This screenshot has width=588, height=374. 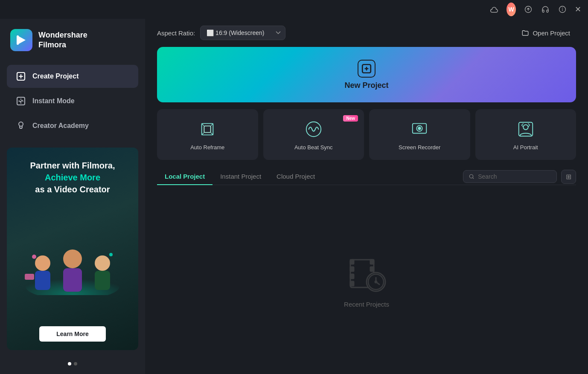 I want to click on plus-square-icon, so click(x=21, y=76).